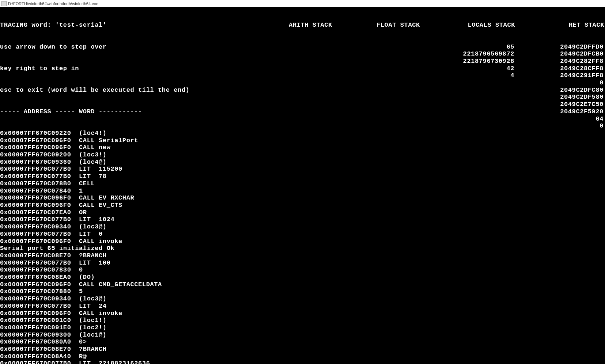 This screenshot has width=605, height=364. What do you see at coordinates (303, 4) in the screenshot?
I see `titlebar: D:\FORTH\winforth64\winforth\forth\winfo…` at bounding box center [303, 4].